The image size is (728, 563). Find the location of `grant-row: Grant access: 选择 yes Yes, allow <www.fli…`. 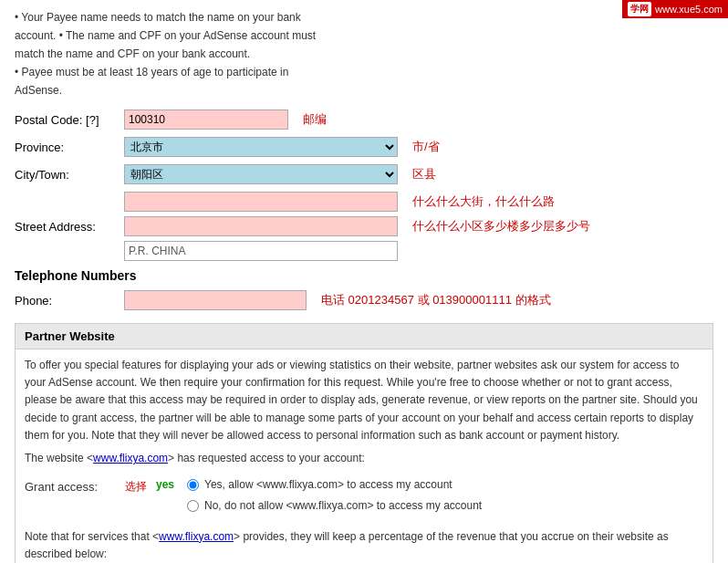

grant-row: Grant access: 选择 yes Yes, allow <www.fli… is located at coordinates (364, 495).